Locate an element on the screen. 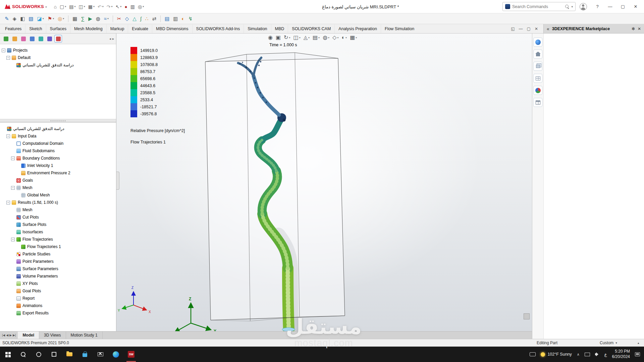 Image resolution: width=644 pixels, height=362 pixels. restore-icon: ▢ is located at coordinates (623, 7).